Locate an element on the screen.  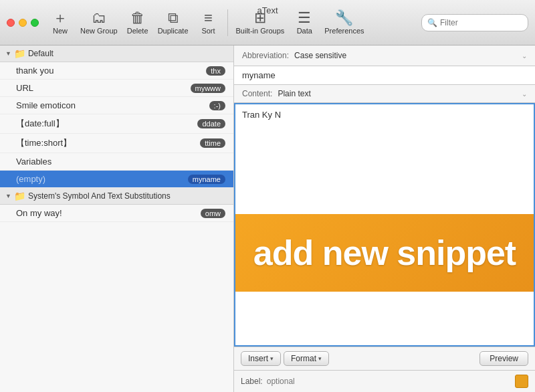
sidebar-item-badge: ddate is located at coordinates (211, 124).